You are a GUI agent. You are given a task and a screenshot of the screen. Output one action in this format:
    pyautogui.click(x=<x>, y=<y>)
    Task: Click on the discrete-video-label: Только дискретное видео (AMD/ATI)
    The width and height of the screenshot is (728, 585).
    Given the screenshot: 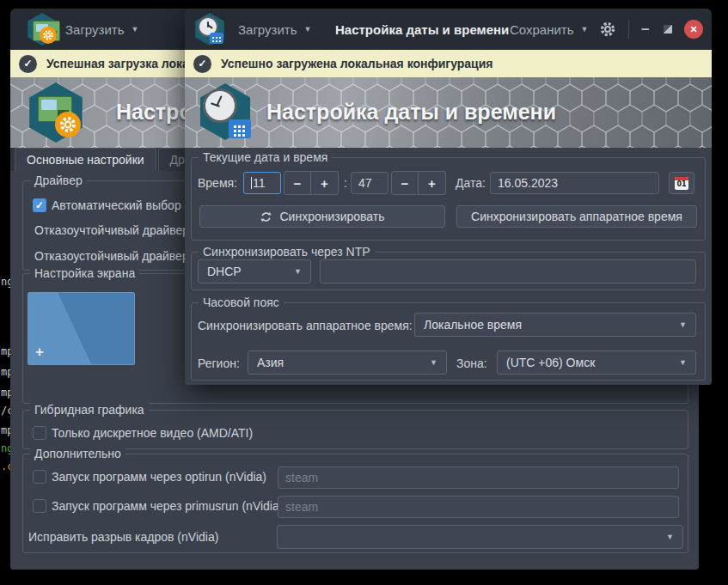 What is the action you would take?
    pyautogui.click(x=152, y=433)
    